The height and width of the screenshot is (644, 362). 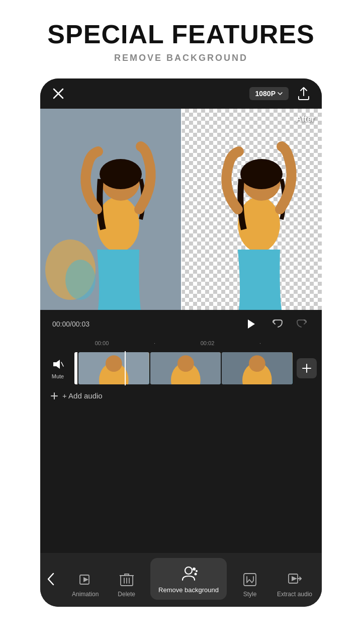 I want to click on clip-strip, so click(x=184, y=368).